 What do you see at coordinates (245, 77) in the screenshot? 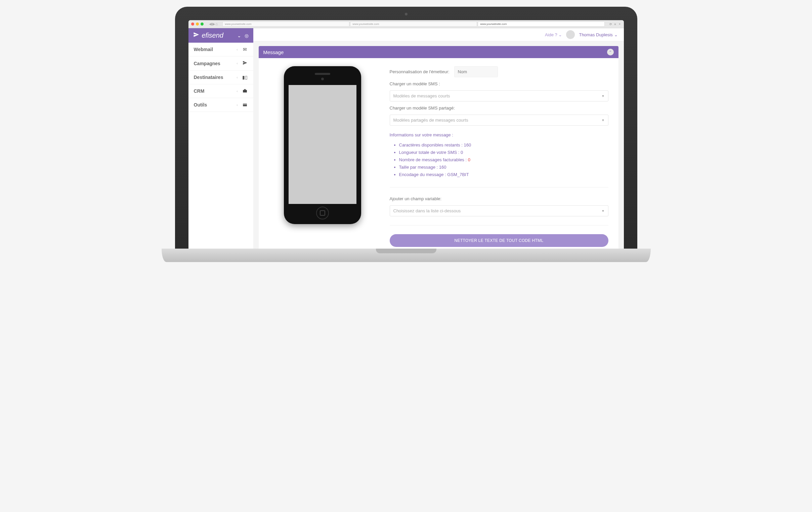
I see `address-book-icon: ▮▯` at bounding box center [245, 77].